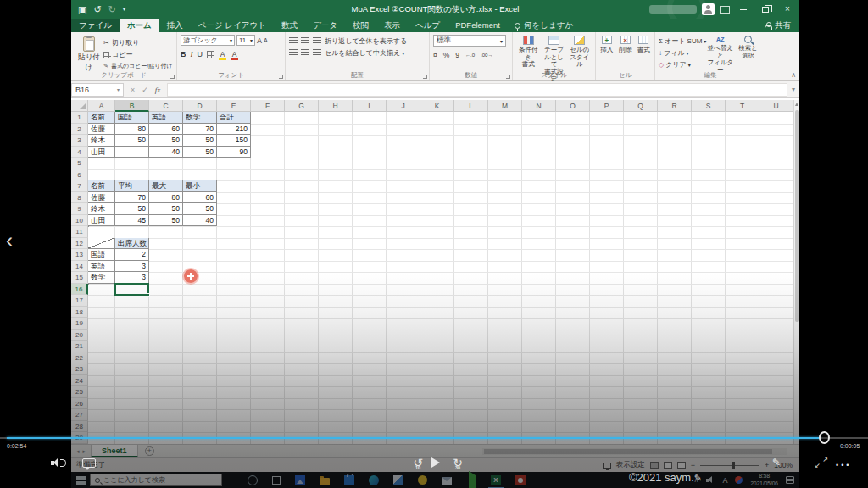 This screenshot has height=488, width=868. Describe the element at coordinates (200, 209) in the screenshot. I see `cell-D9: 50` at that location.